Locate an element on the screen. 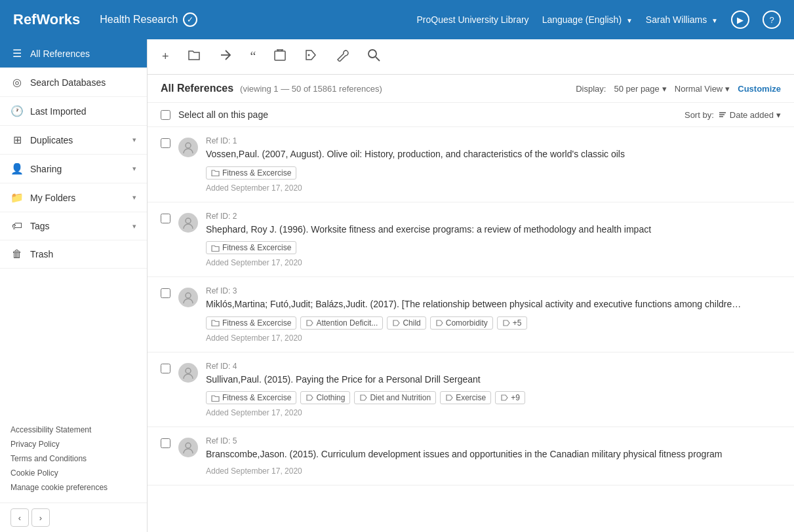  all-references-icon: ☰ is located at coordinates (17, 54).